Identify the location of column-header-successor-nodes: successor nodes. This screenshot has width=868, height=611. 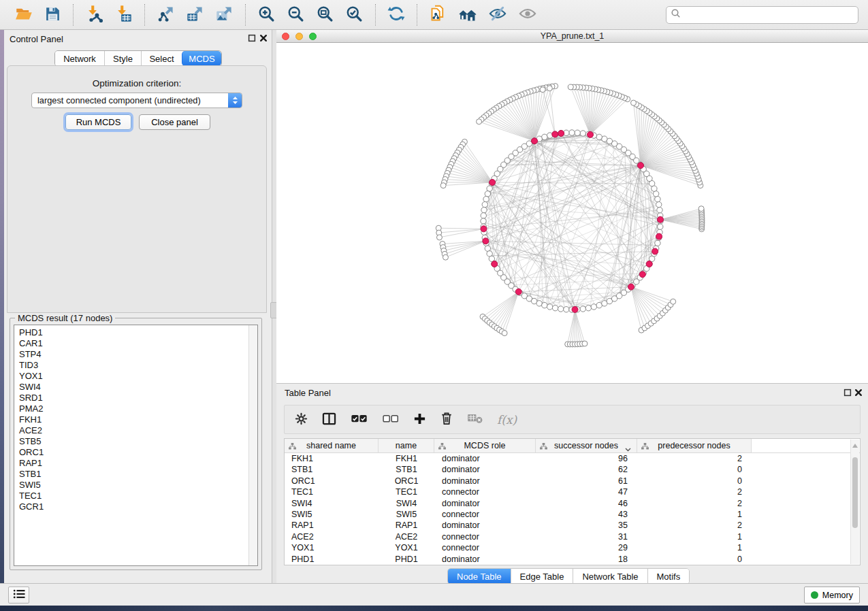
(587, 446).